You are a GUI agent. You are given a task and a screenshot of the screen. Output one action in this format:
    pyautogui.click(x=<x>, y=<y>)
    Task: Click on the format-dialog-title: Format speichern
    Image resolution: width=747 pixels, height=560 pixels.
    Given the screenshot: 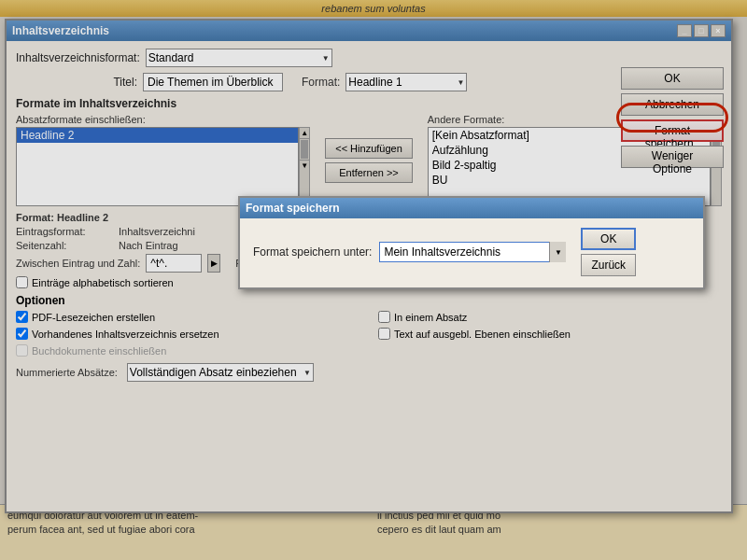 What is the action you would take?
    pyautogui.click(x=293, y=208)
    